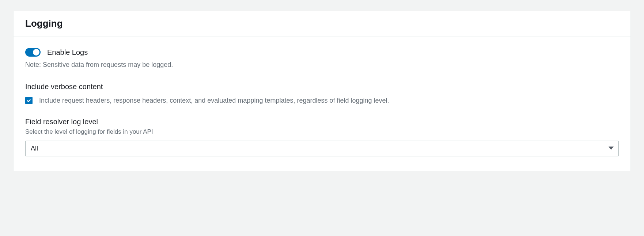 This screenshot has width=644, height=236. I want to click on log-level-hint: Select the level of logging for fields i…, so click(322, 132).